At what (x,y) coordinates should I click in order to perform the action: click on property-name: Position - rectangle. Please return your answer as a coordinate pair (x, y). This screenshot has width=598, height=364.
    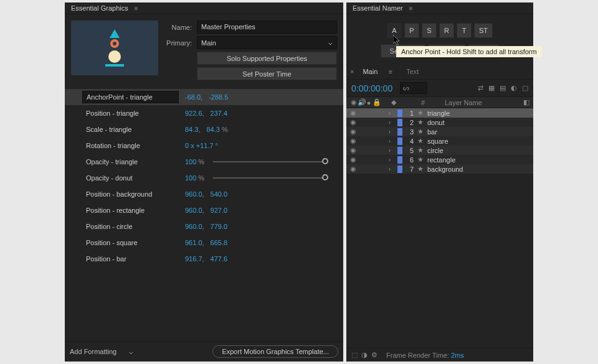
    Looking at the image, I should click on (131, 210).